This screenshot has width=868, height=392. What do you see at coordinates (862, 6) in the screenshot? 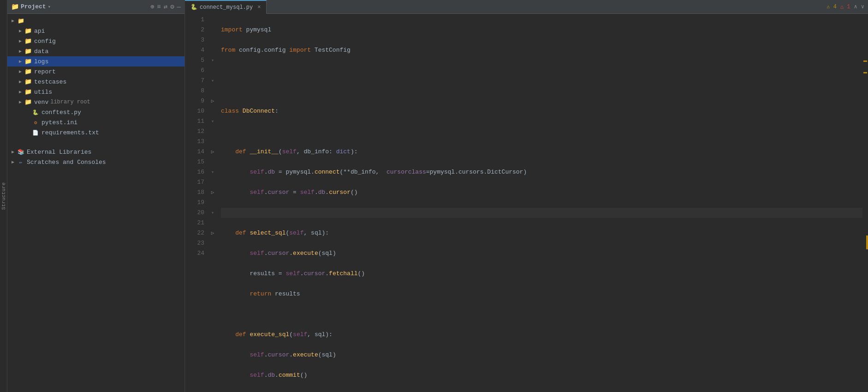
I see `nav-arrows-down: ∨` at bounding box center [862, 6].